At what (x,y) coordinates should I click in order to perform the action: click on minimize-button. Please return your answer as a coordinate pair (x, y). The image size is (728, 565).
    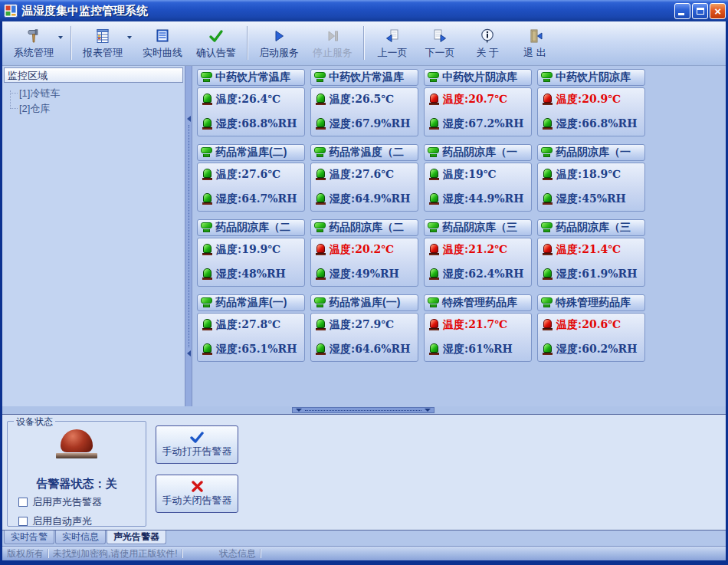
    Looking at the image, I should click on (682, 11).